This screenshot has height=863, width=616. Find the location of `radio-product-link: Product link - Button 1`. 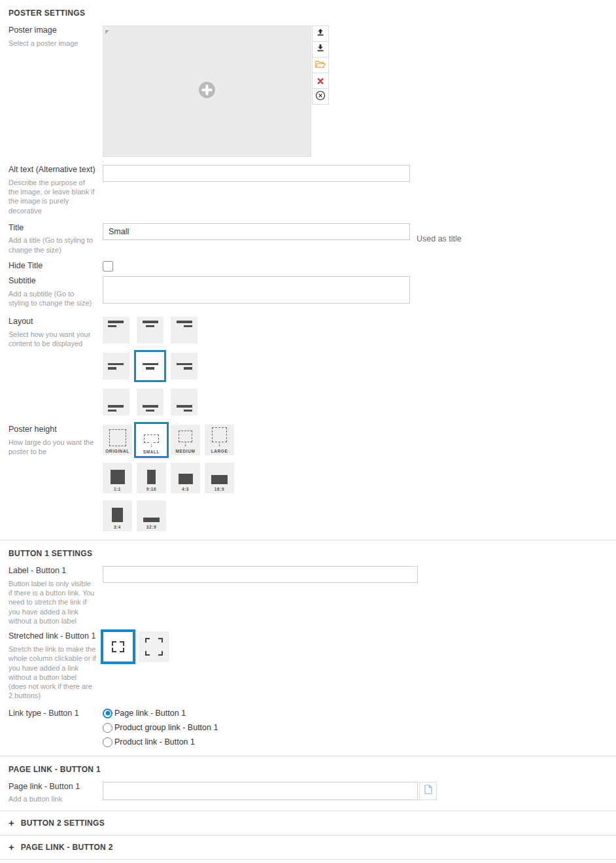

radio-product-link: Product link - Button 1 is located at coordinates (360, 742).